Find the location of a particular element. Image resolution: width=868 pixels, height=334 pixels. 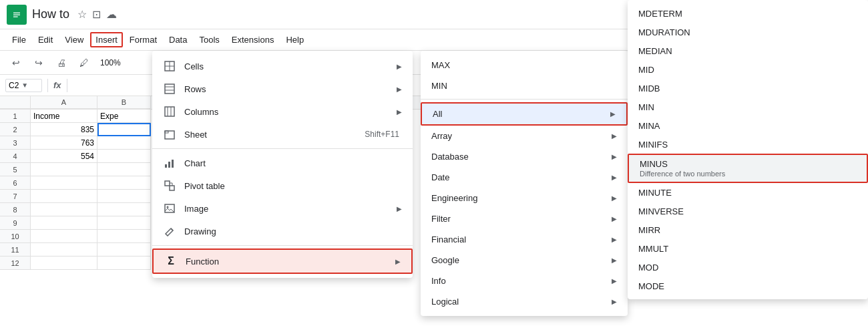

cell-a4: 554 is located at coordinates (64, 156).